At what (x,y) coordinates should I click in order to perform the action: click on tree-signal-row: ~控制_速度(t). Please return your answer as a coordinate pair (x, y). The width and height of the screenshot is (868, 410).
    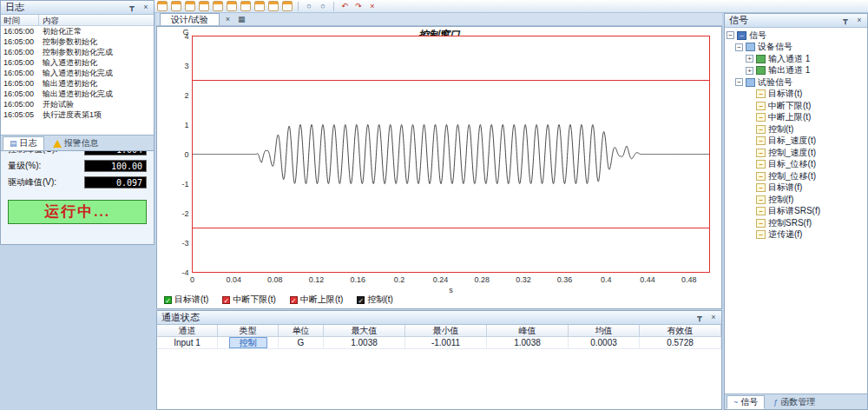
    Looking at the image, I should click on (796, 153).